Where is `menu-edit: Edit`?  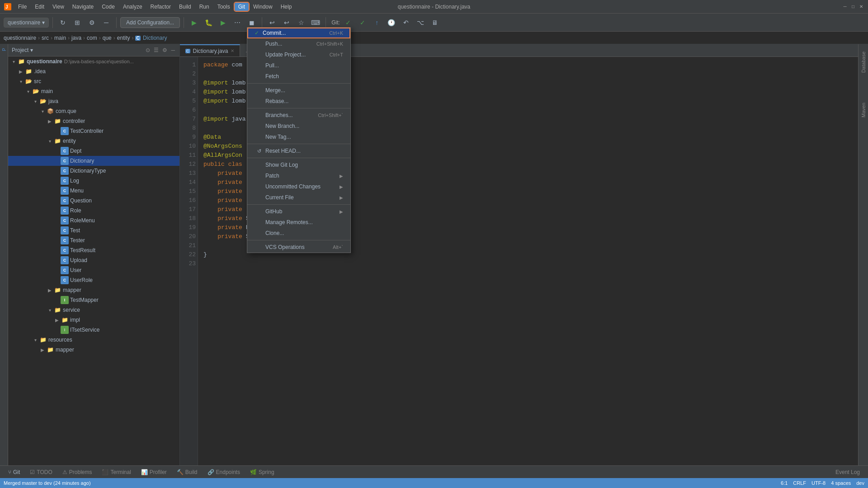
menu-edit: Edit is located at coordinates (40, 7).